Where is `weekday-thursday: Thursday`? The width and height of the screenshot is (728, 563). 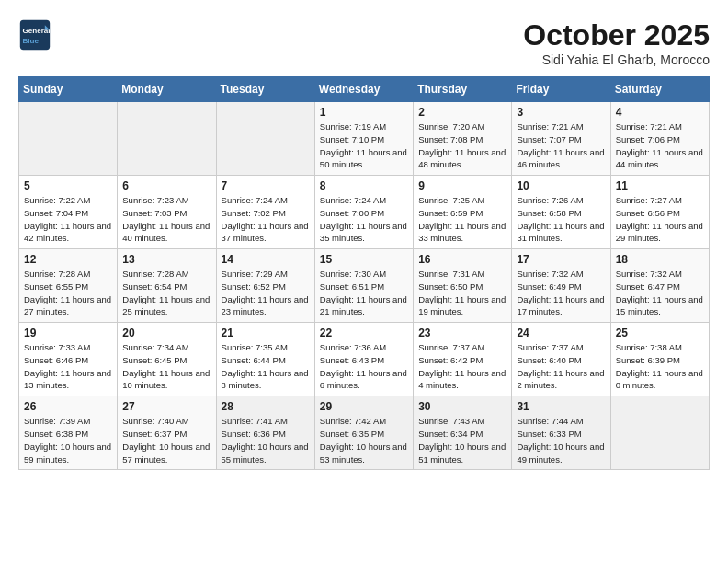 weekday-thursday: Thursday is located at coordinates (463, 90).